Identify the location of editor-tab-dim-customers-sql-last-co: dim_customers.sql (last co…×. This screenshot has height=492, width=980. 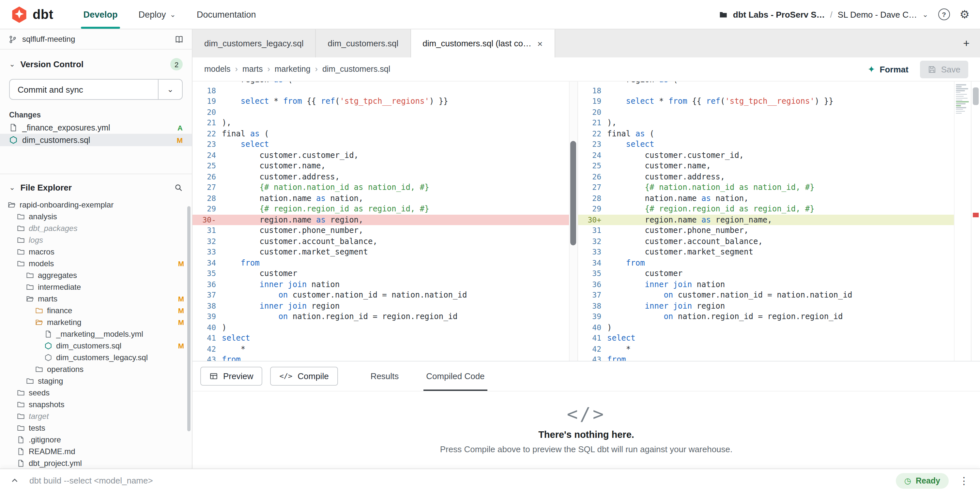
(483, 43).